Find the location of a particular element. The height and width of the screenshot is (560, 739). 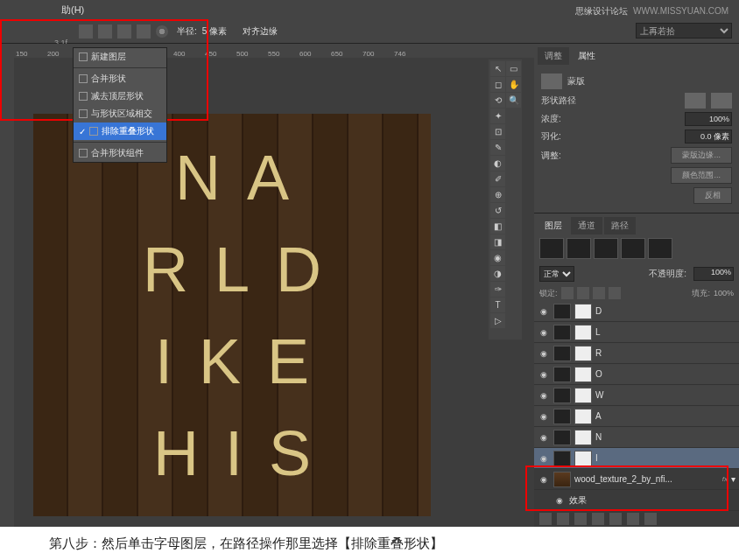

new-icon is located at coordinates (633, 519).